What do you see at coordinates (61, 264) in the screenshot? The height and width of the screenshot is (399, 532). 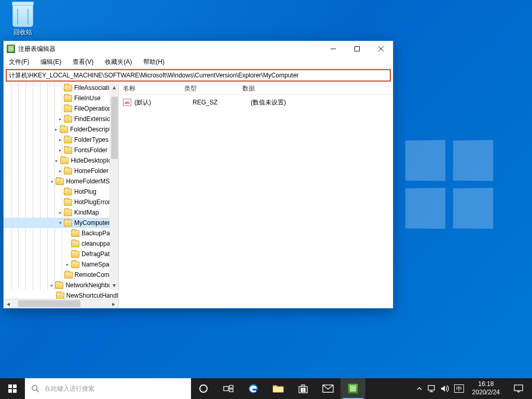 I see `tree-item: ▸NameSpace` at bounding box center [61, 264].